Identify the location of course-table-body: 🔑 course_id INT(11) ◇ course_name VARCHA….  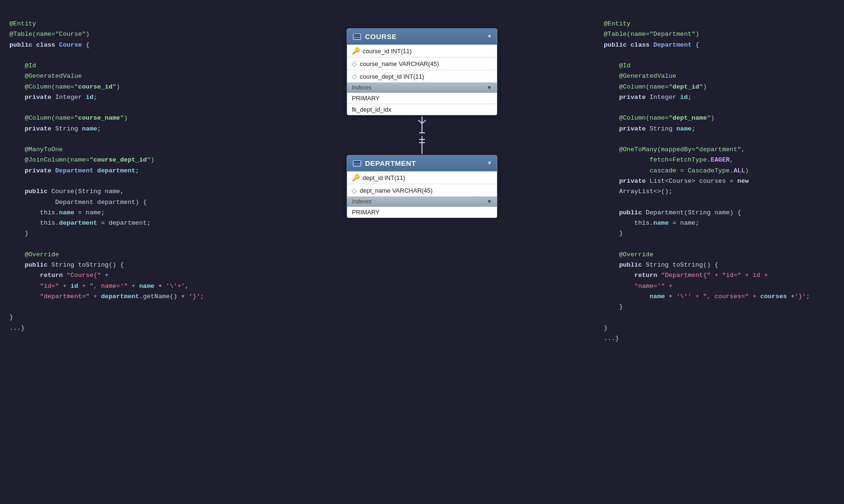
(422, 64).